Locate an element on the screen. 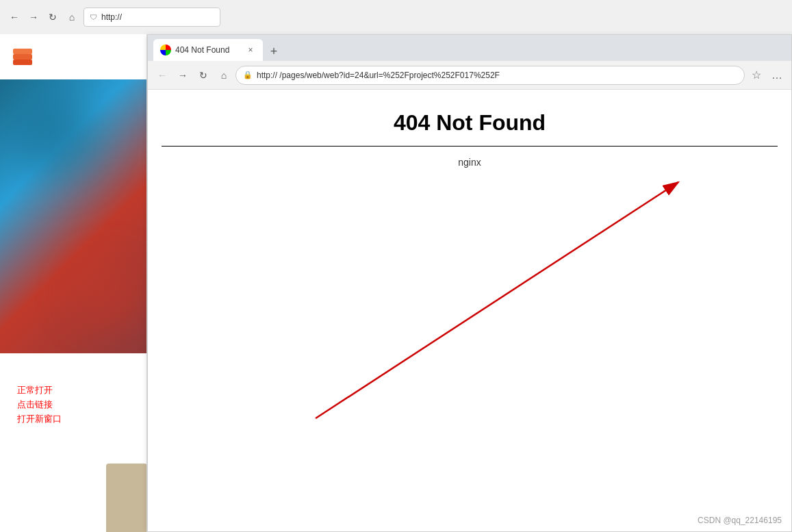 The width and height of the screenshot is (792, 532). bookmark-star-button: ☆ is located at coordinates (756, 75).